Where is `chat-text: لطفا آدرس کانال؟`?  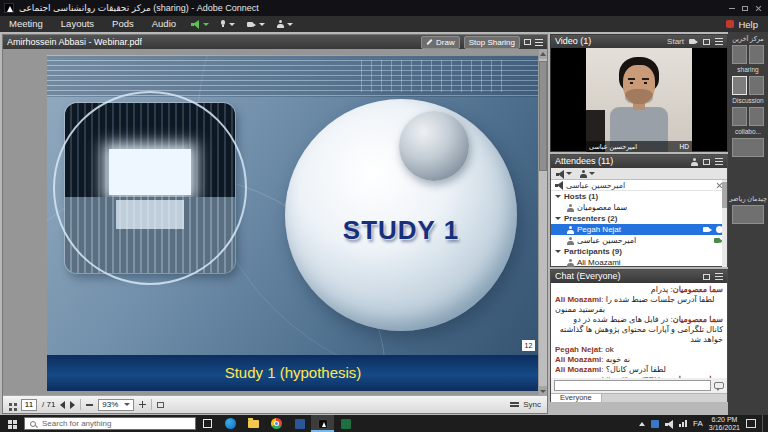
chat-text: لطفا آدرس کانال؟ is located at coordinates (636, 370).